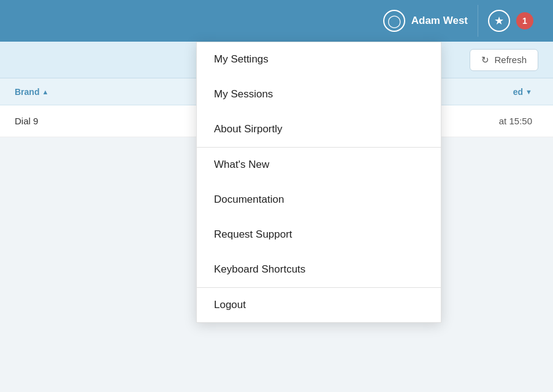  Describe the element at coordinates (425, 21) in the screenshot. I see `user-menu-trigger: ◯ Adam West` at that location.